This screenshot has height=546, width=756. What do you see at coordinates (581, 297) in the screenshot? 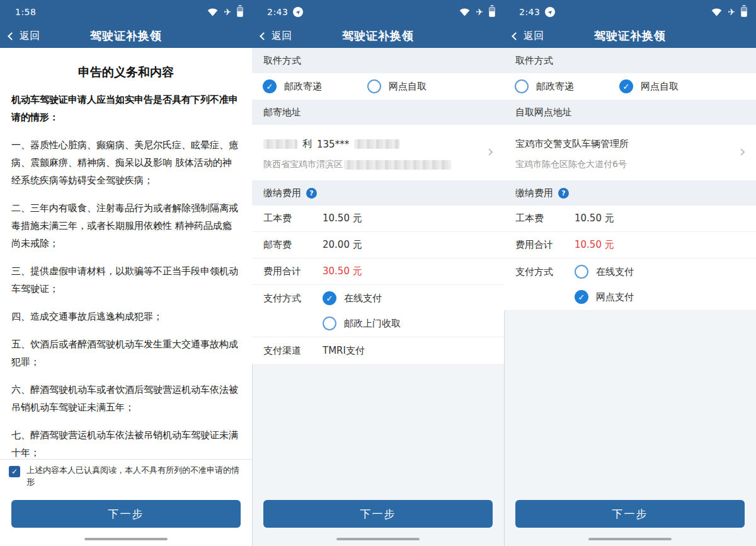
I see `radio-branch-payment: ✓` at bounding box center [581, 297].